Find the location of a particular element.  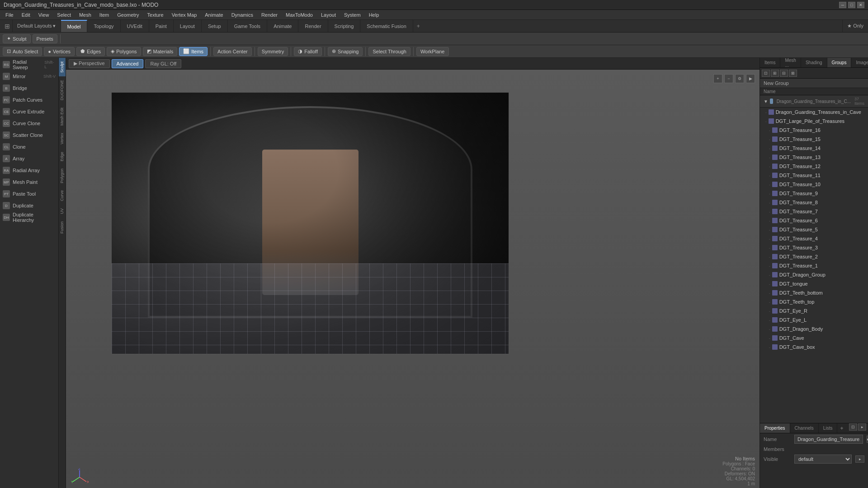

tab-game-tools: Game Tools is located at coordinates (248, 26).